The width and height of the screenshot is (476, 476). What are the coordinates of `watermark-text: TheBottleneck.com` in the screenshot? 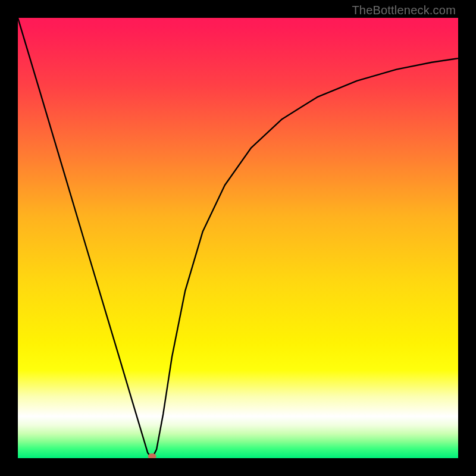 It's located at (403, 11).